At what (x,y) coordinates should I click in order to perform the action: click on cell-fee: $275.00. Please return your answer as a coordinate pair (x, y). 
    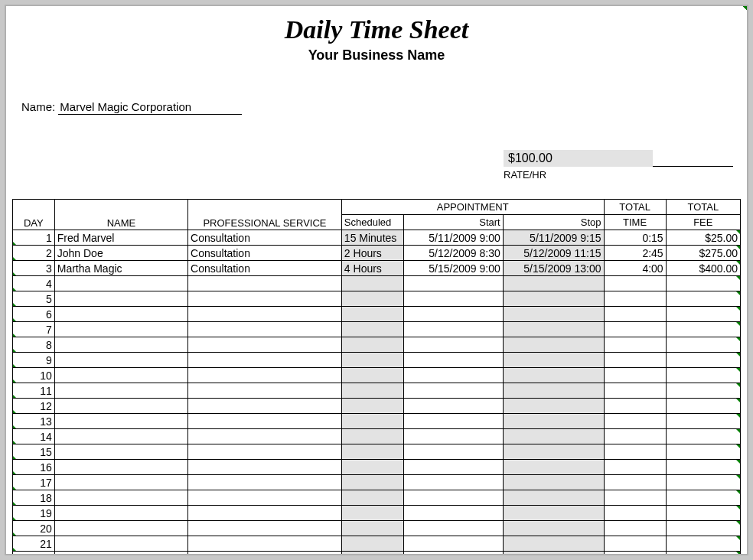
    Looking at the image, I should click on (702, 253).